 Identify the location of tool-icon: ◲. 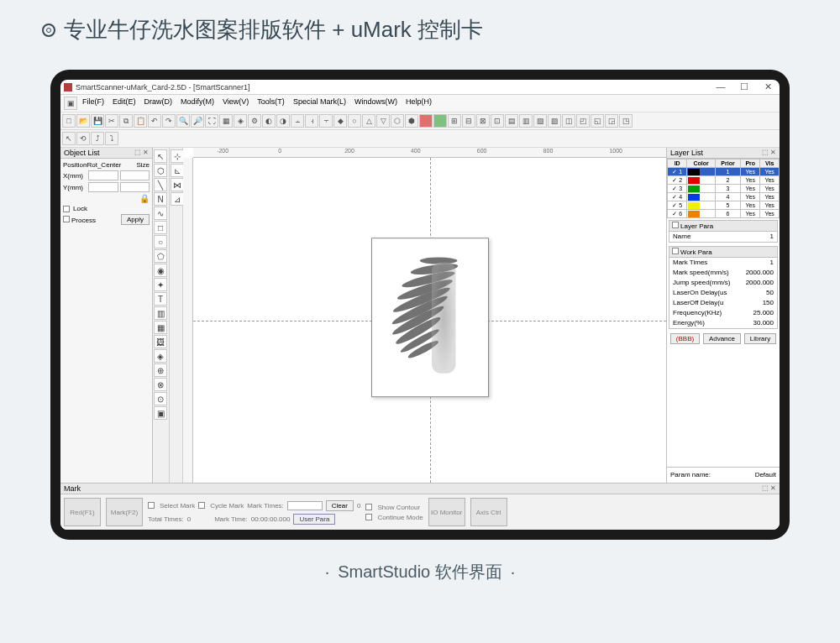
(612, 121).